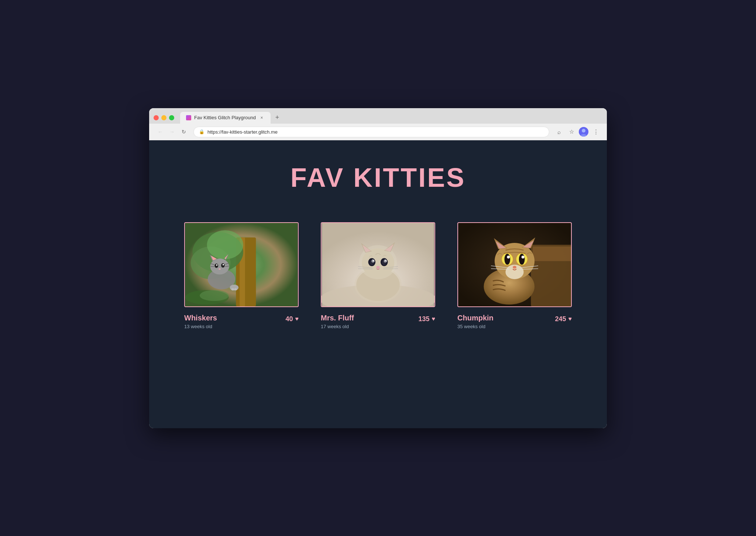  What do you see at coordinates (172, 118) in the screenshot?
I see `maximize-button` at bounding box center [172, 118].